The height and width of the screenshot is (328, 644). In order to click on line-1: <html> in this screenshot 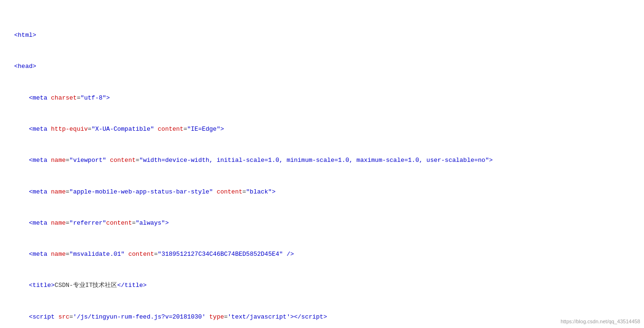, I will do `click(322, 35)`.